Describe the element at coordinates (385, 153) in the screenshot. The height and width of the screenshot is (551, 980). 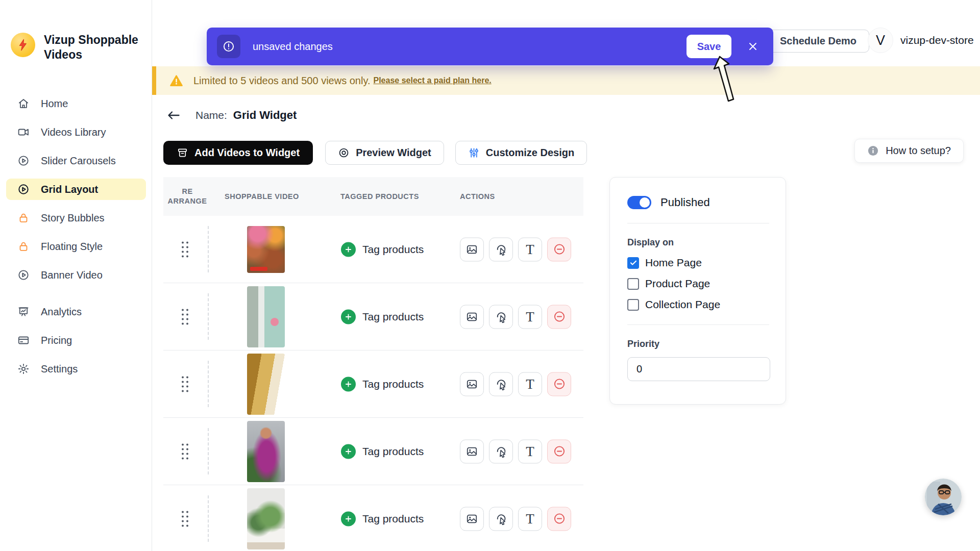
I see `preview-widget-button: Preview Widget` at that location.